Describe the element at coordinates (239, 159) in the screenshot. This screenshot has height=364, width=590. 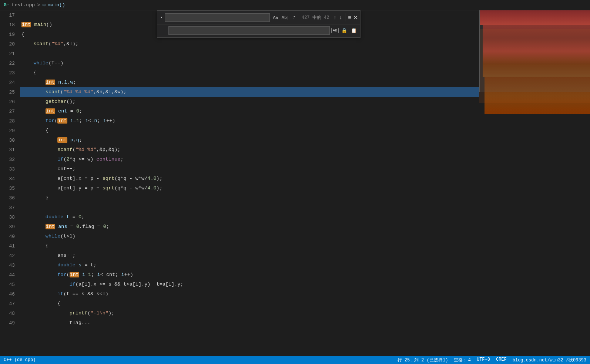
I see `code-line: 32 if(2*q <= w) continue;` at that location.